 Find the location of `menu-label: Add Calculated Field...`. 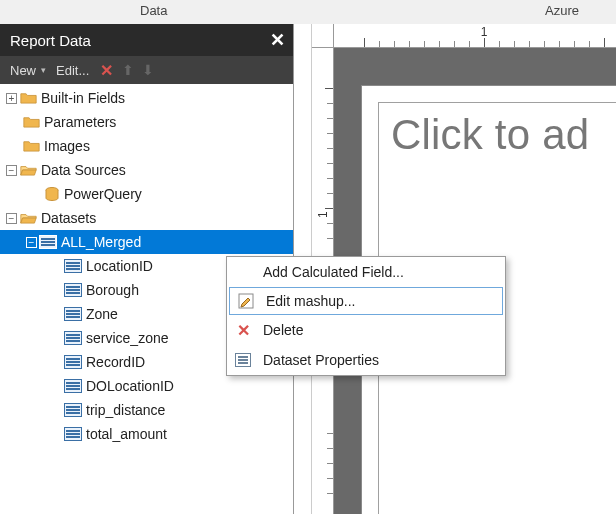

menu-label: Add Calculated Field... is located at coordinates (334, 272).